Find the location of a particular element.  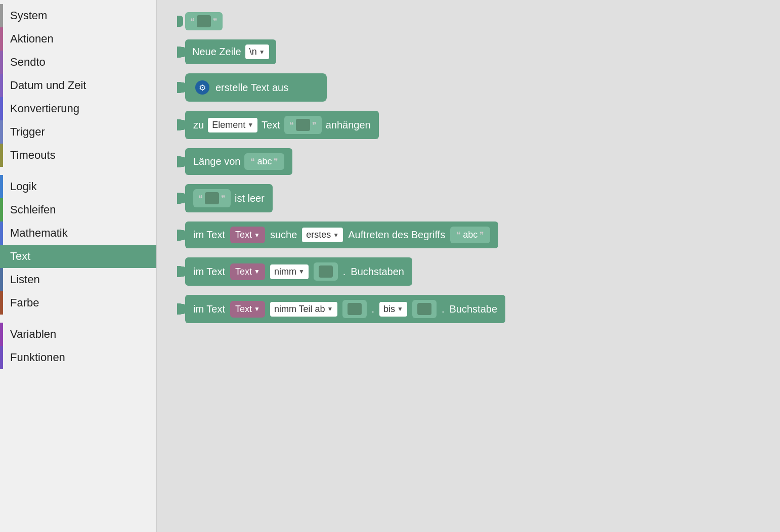

sidebar-label-farbe: Farbe is located at coordinates (24, 302).